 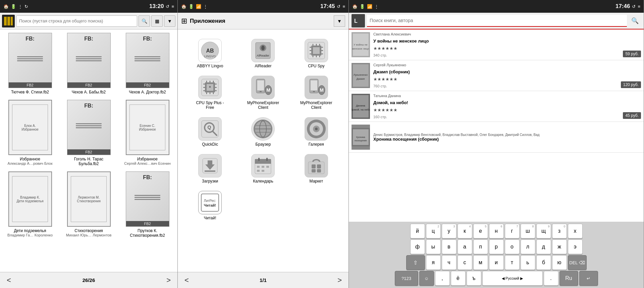 I want to click on list-item: FB2 FB: Тютчев Ф. Стихи.fb2, so click(x=30, y=64).